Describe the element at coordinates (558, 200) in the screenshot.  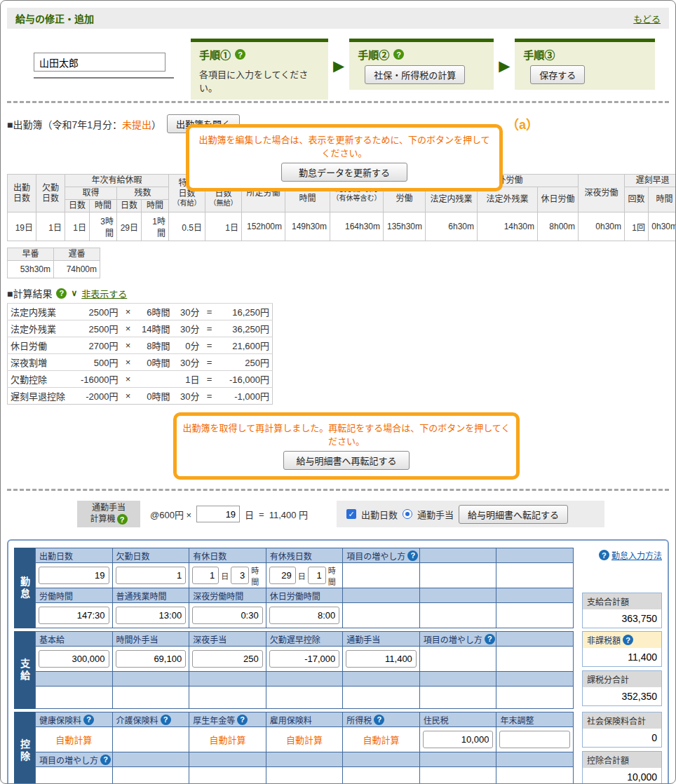
I see `col-header: 休日労働` at that location.